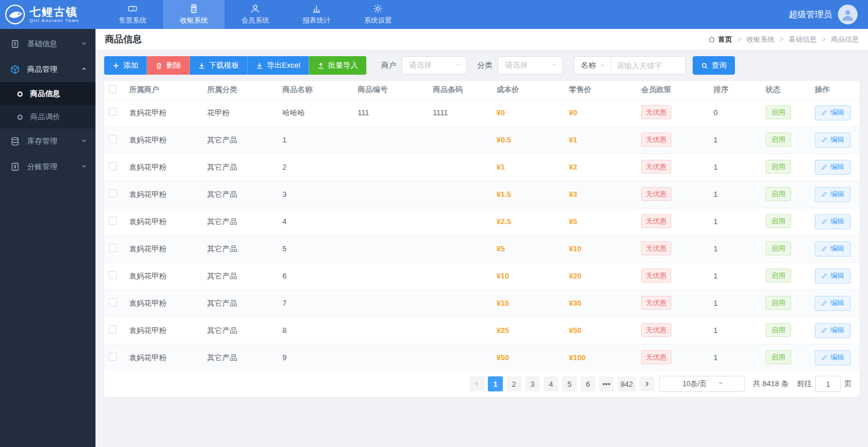 Image resolution: width=868 pixels, height=447 pixels. What do you see at coordinates (317, 14) in the screenshot?
I see `tab-report-statistics: 报表统计` at bounding box center [317, 14].